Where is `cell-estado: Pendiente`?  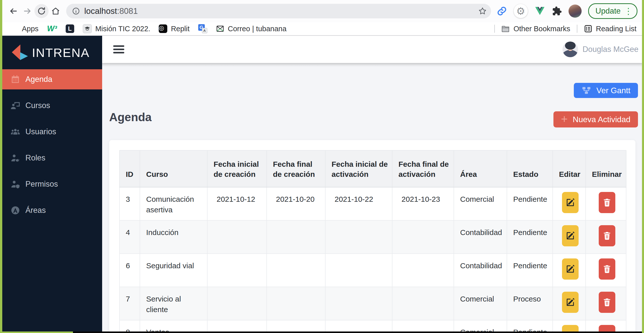 cell-estado: Pendiente is located at coordinates (530, 204).